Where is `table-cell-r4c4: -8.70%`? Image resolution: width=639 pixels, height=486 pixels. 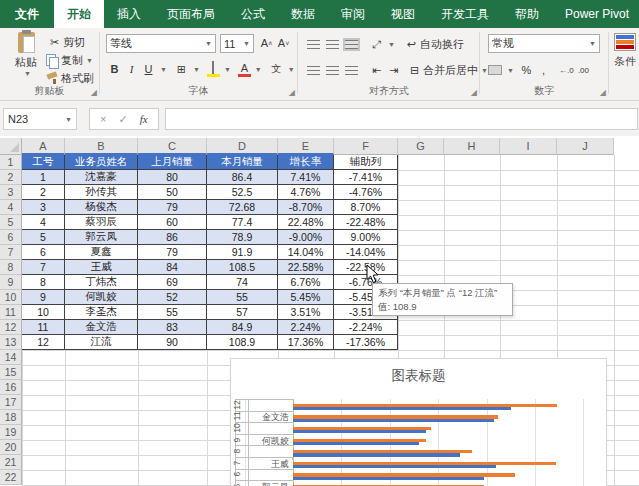 table-cell-r4c4: -8.70% is located at coordinates (306, 208).